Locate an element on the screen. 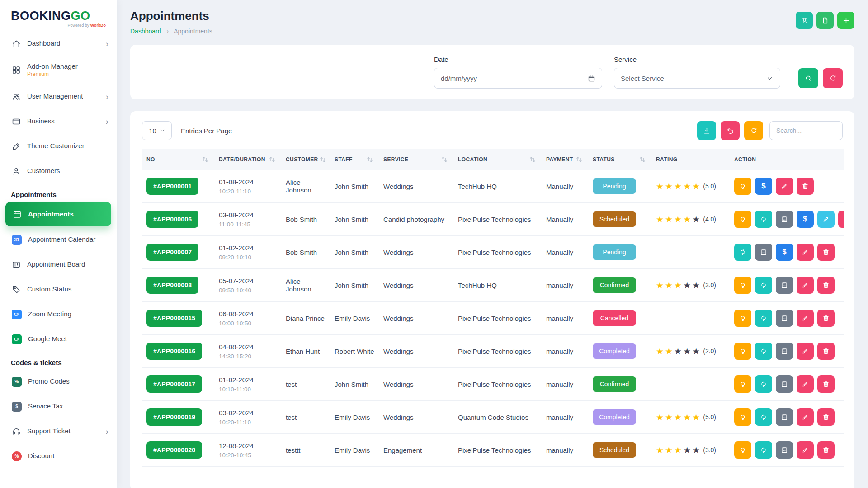  appointment-id-badge: #APP0000017 is located at coordinates (175, 384).